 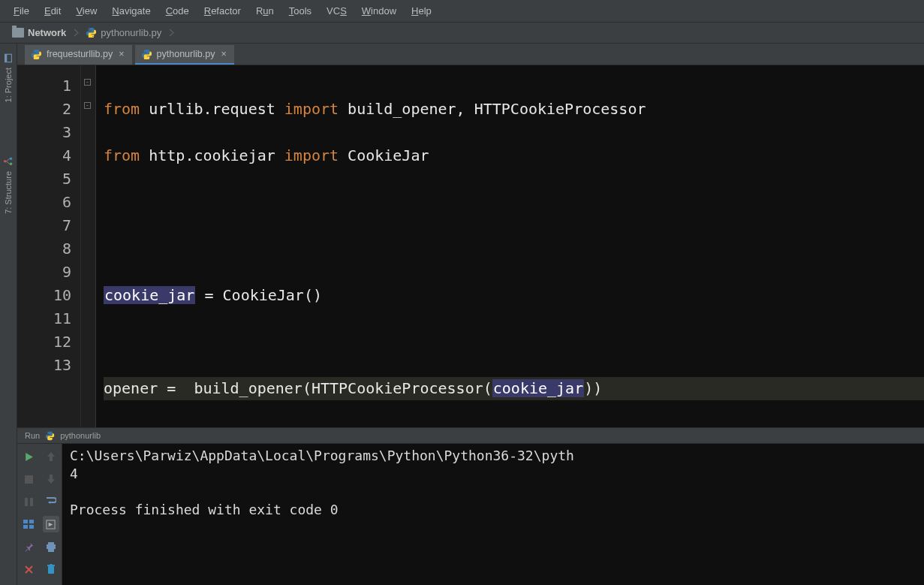 What do you see at coordinates (29, 524) in the screenshot?
I see `layout-button` at bounding box center [29, 524].